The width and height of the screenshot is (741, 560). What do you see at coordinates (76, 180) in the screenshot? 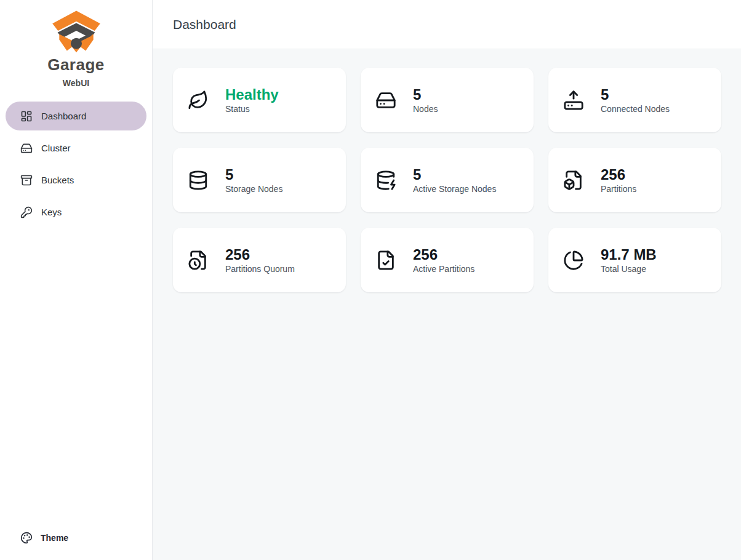
I see `sidebar-item-buckets: Buckets` at bounding box center [76, 180].